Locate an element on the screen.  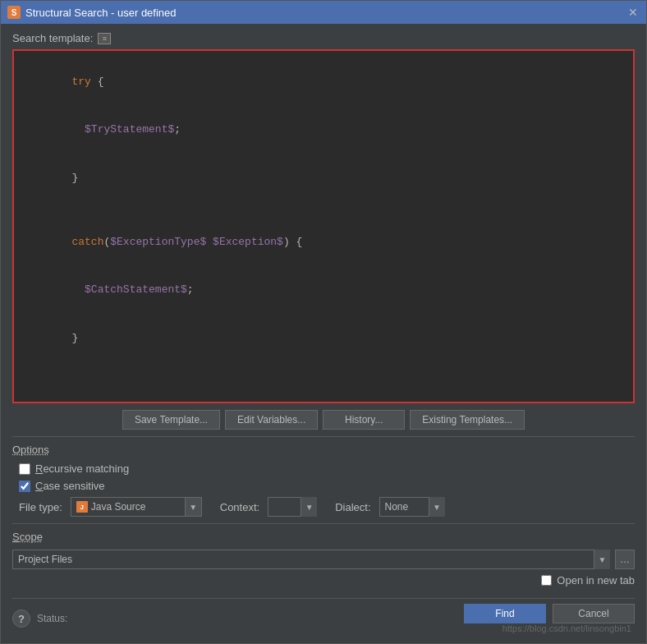
scope-label: Scope is located at coordinates (324, 537).